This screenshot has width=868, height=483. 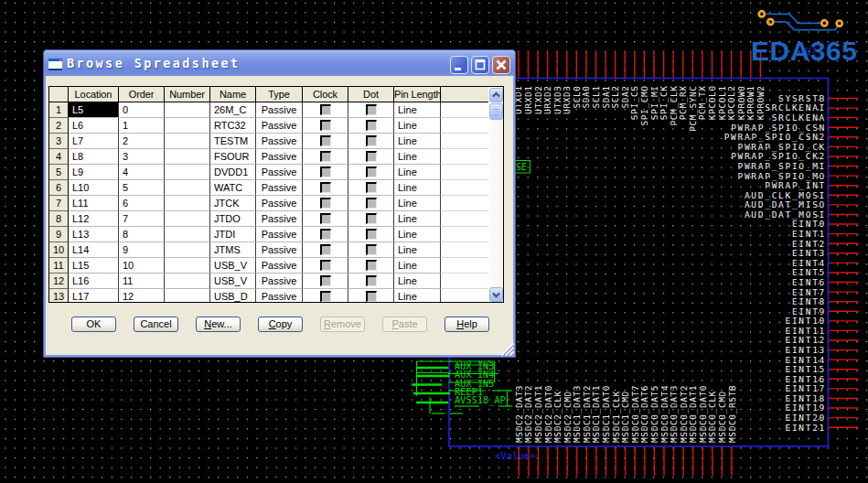 What do you see at coordinates (93, 265) in the screenshot?
I see `cell-location: L15` at bounding box center [93, 265].